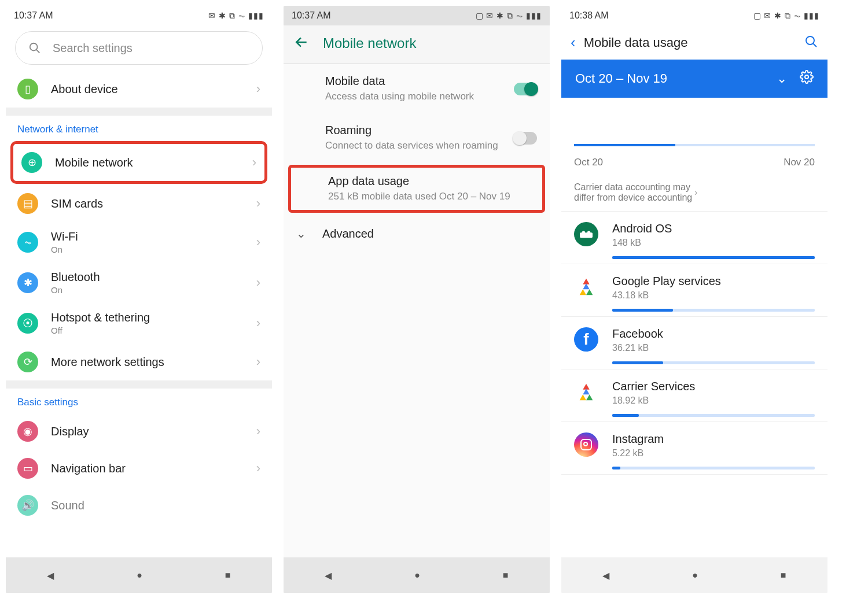 This screenshot has height=599, width=868. I want to click on device-icon: ▯, so click(28, 89).